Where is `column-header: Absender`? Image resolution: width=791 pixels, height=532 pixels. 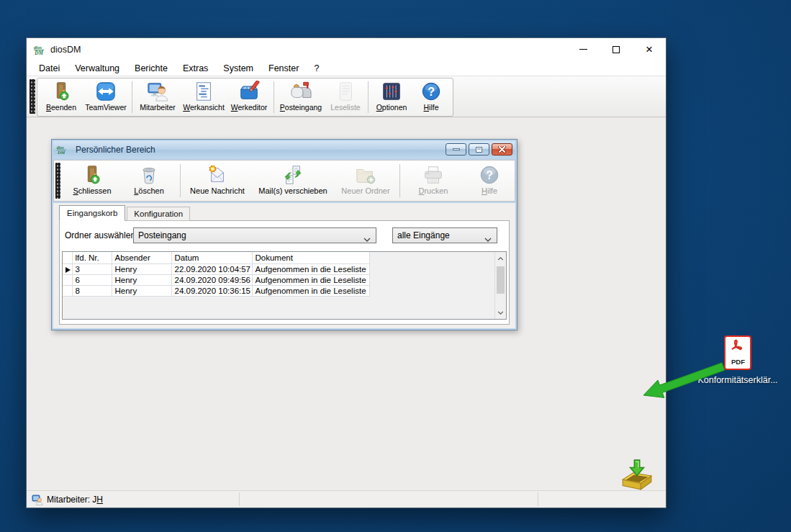 column-header: Absender is located at coordinates (141, 258).